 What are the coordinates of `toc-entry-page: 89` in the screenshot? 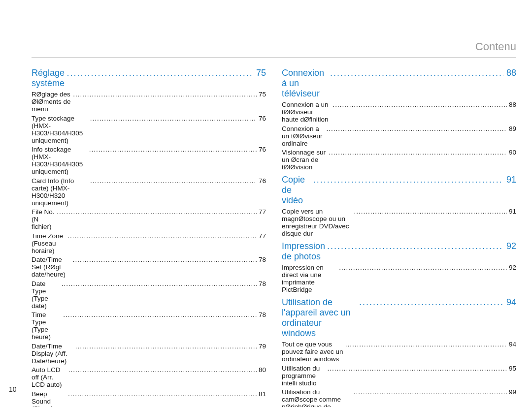 It's located at (511, 129).